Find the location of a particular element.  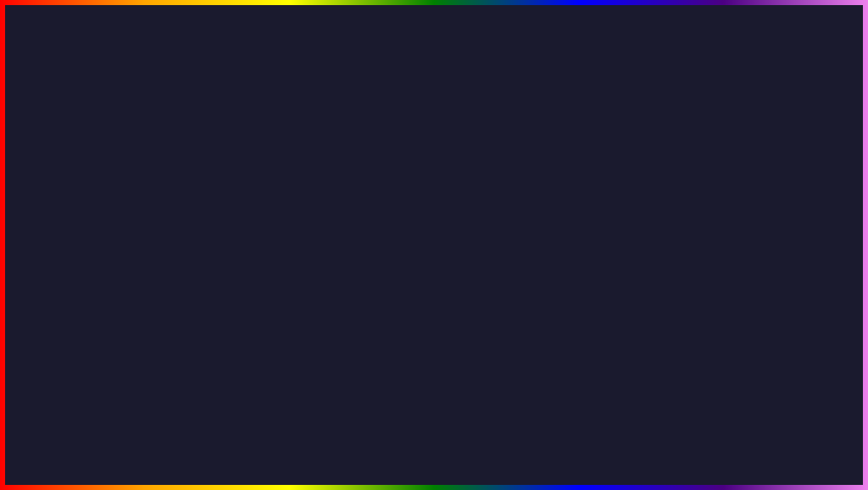

setting-label-front: Setting is located at coordinates (378, 258).